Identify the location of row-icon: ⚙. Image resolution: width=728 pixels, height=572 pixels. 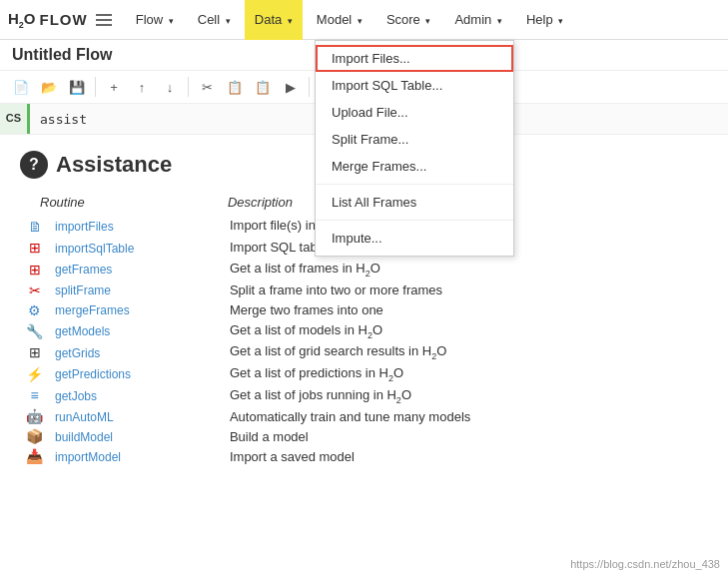
(34, 310).